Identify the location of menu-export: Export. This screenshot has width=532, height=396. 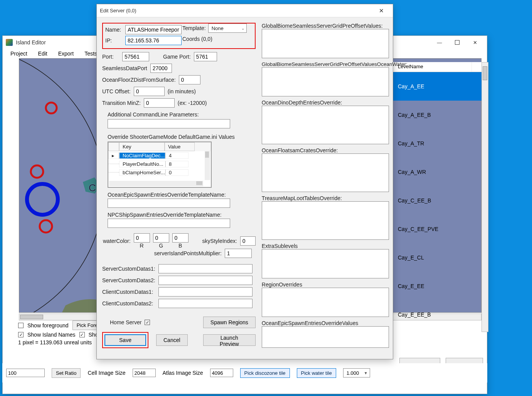
(66, 54).